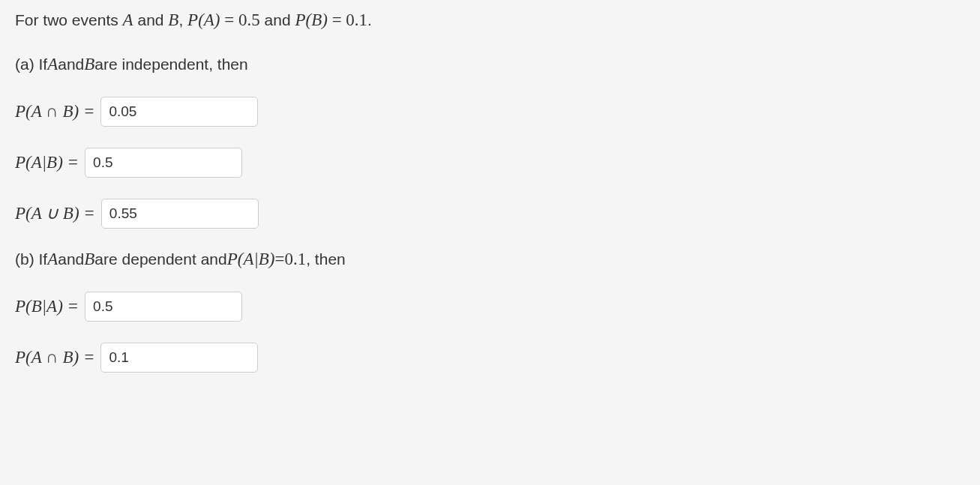 Image resolution: width=980 pixels, height=485 pixels. What do you see at coordinates (55, 112) in the screenshot?
I see `p-a-intersect-b-label: P(A ∩ B) =` at bounding box center [55, 112].